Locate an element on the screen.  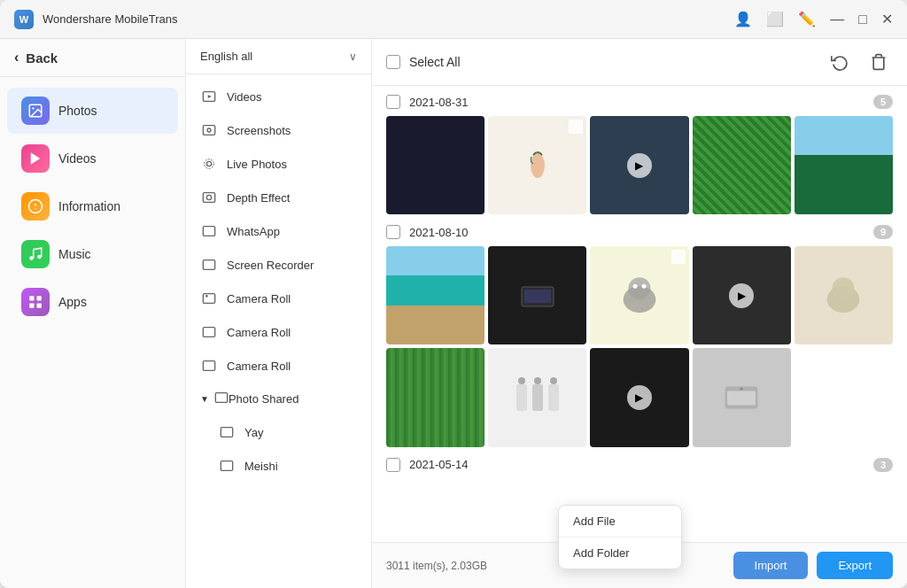
profile-icon: 👤 is located at coordinates (743, 19).